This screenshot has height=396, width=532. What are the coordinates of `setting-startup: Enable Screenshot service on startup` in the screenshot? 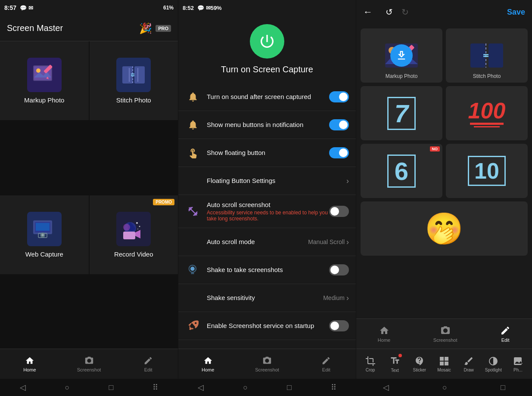 It's located at (267, 326).